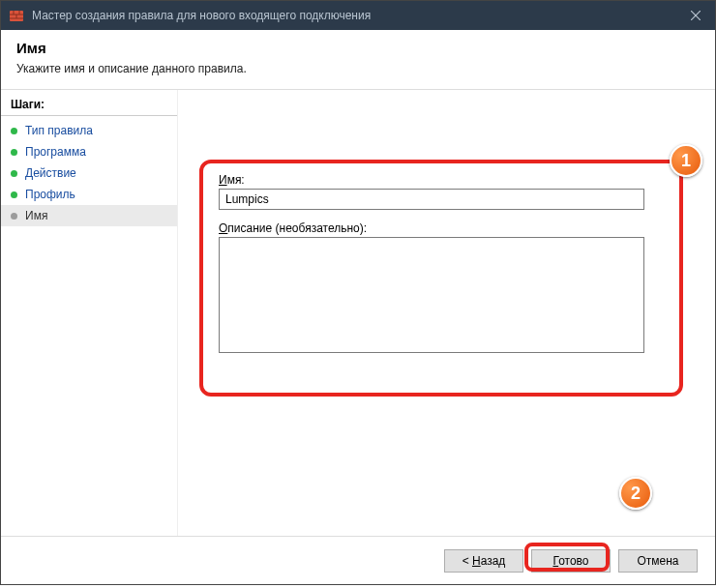 The image size is (716, 588). What do you see at coordinates (201, 15) in the screenshot?
I see `window-title: Мастер создания правила для нового входя…` at bounding box center [201, 15].